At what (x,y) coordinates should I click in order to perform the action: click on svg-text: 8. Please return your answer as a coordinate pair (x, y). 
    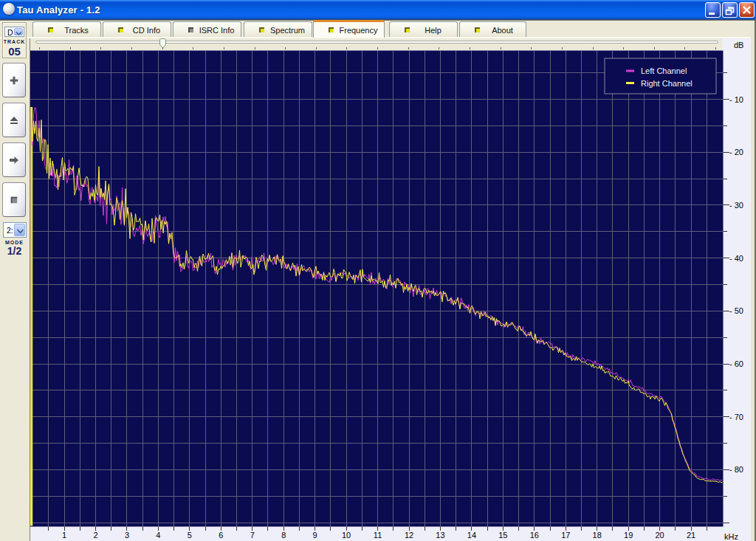
    Looking at the image, I should click on (284, 535).